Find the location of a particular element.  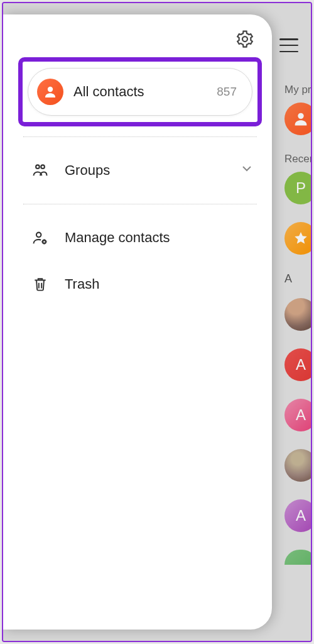

recent-contact-avatar: P is located at coordinates (298, 188).